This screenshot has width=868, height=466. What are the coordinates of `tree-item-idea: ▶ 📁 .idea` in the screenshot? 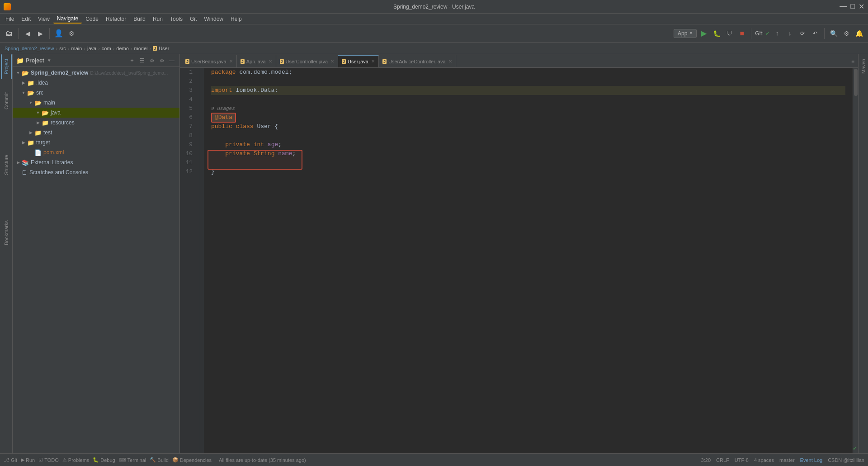 It's located at (96, 83).